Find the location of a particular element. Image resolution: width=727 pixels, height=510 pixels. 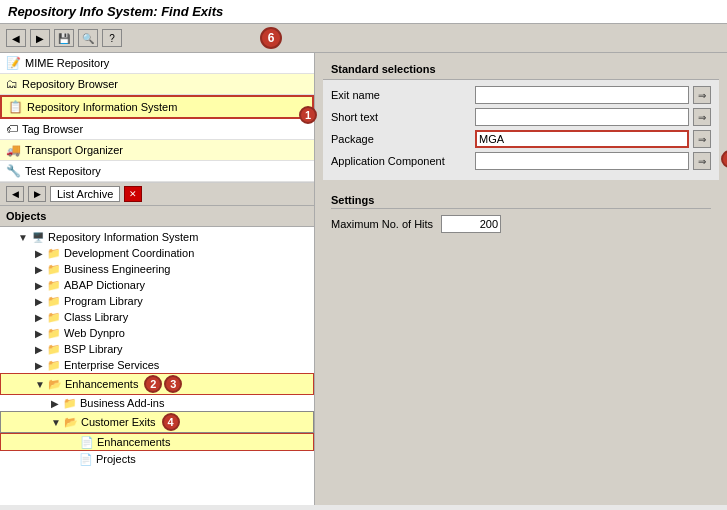

doc-projects-icon: 📄 is located at coordinates (86, 459).